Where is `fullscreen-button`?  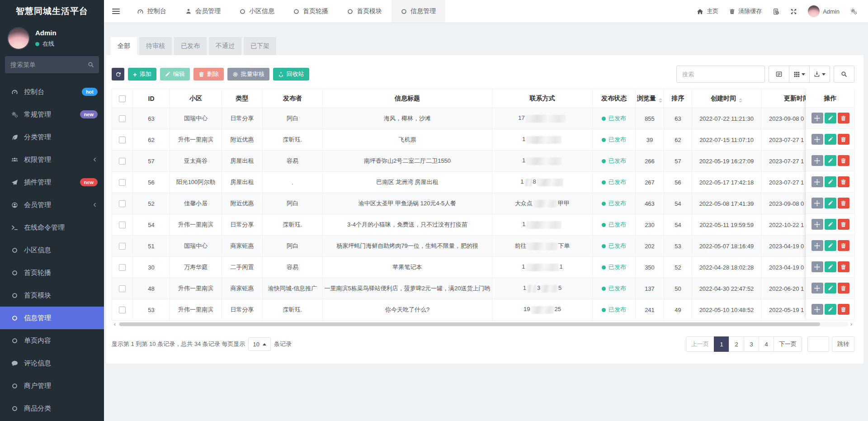
fullscreen-button is located at coordinates (794, 11).